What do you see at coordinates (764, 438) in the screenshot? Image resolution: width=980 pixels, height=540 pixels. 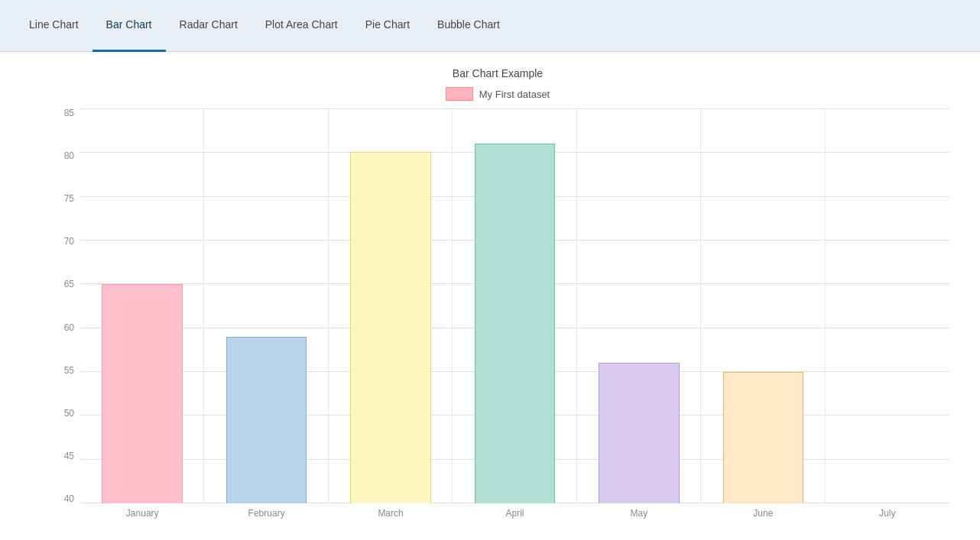 I see `bar-june` at bounding box center [764, 438].